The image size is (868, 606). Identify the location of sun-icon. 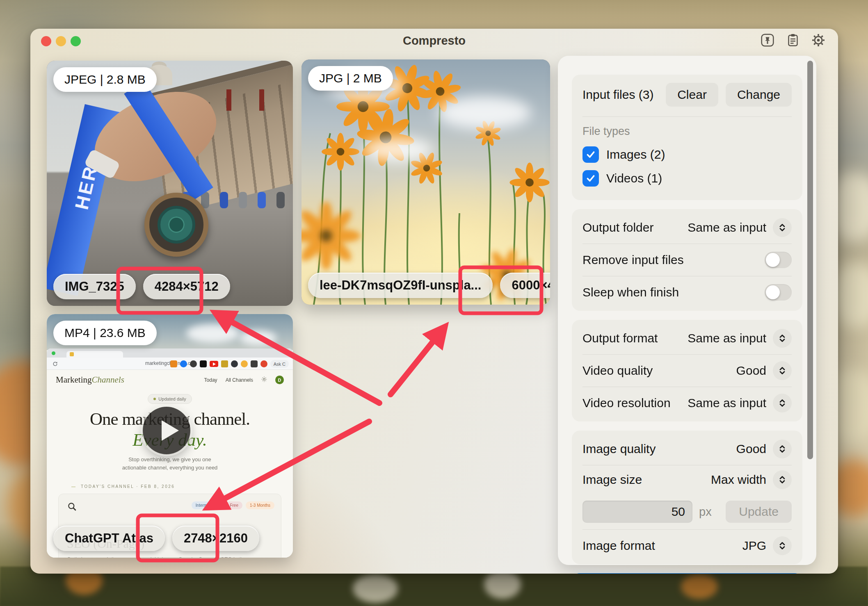
(264, 380).